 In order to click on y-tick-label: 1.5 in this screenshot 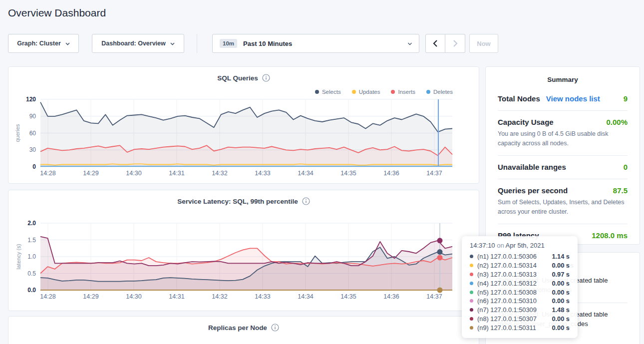, I will do `click(32, 240)`.